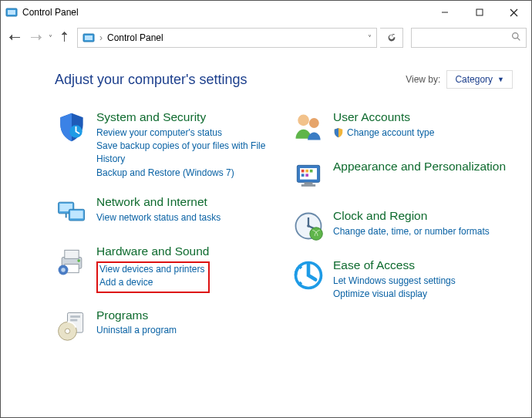 The width and height of the screenshot is (532, 418). I want to click on category-link: Optimize visual display, so click(423, 295).